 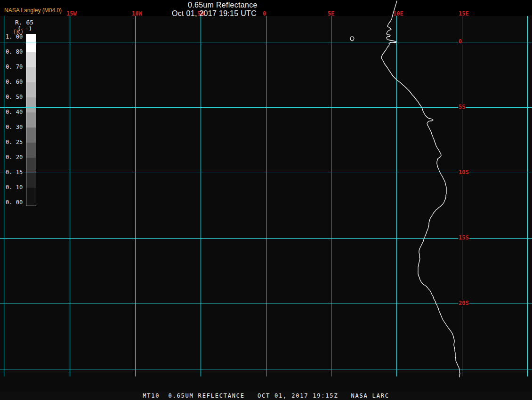 What do you see at coordinates (214, 14) in the screenshot?
I see `page-subtitle-datetime: Oct 01, 2017 19:15 UTC` at bounding box center [214, 14].